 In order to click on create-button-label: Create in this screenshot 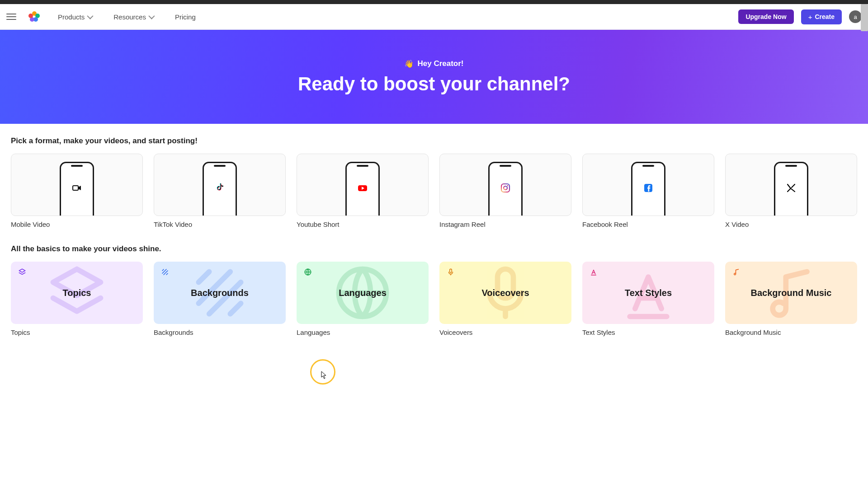, I will do `click(825, 17)`.